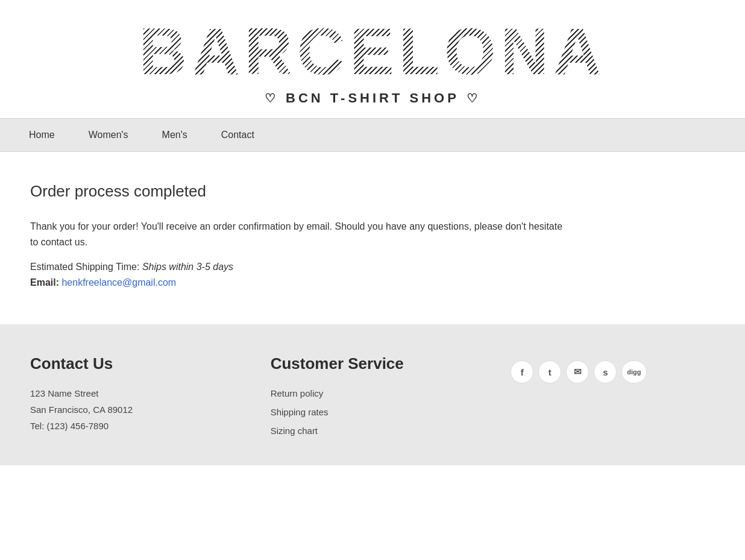 This screenshot has width=745, height=560. What do you see at coordinates (297, 393) in the screenshot?
I see `return-policy-link: Return policy` at bounding box center [297, 393].